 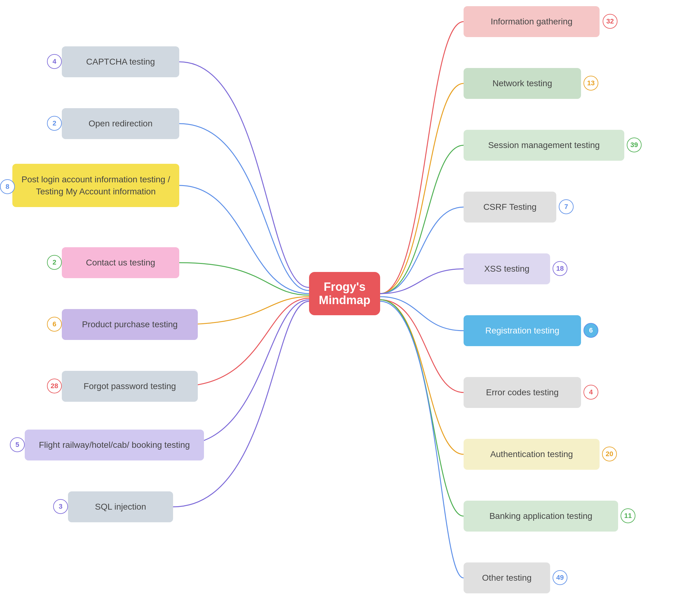 I want to click on badge-xss: 18, so click(x=560, y=269).